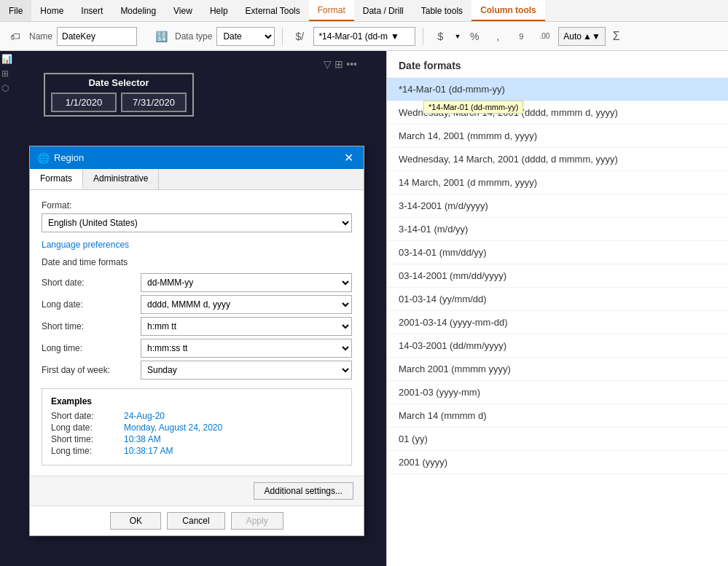 The image size is (728, 566). Describe the element at coordinates (89, 326) in the screenshot. I see `short-time-label: Short time:` at that location.